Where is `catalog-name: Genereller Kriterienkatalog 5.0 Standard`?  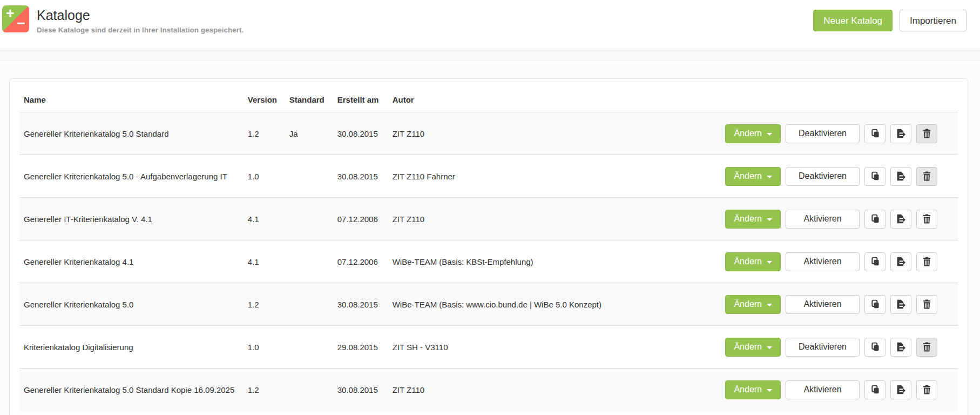 catalog-name: Genereller Kriterienkatalog 5.0 Standard is located at coordinates (132, 134).